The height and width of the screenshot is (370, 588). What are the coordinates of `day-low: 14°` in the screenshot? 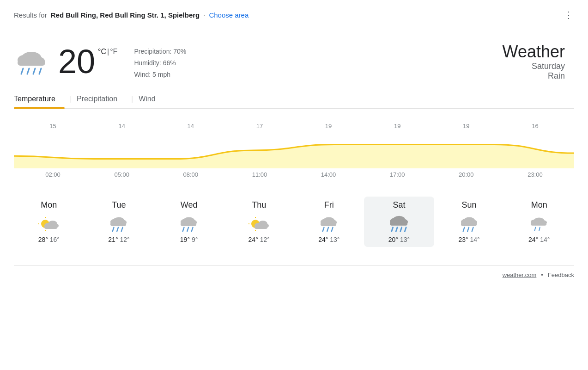 It's located at (475, 240).